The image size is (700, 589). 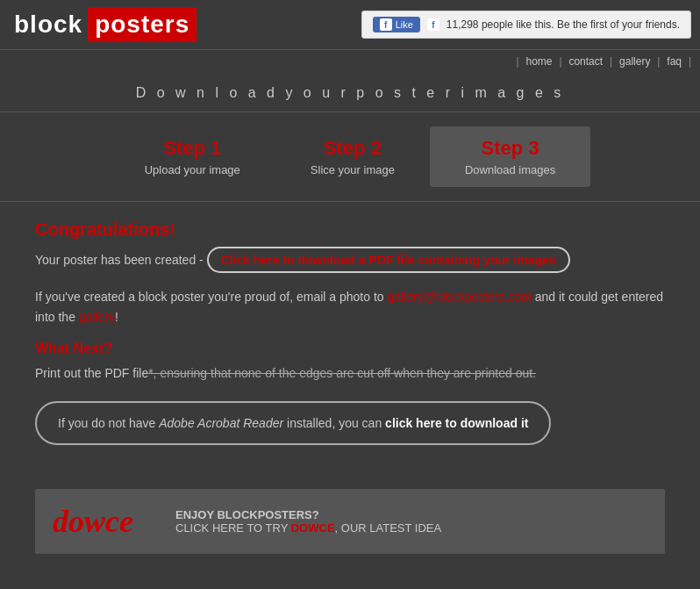 What do you see at coordinates (353, 170) in the screenshot?
I see `step-2-label: Slice your image` at bounding box center [353, 170].